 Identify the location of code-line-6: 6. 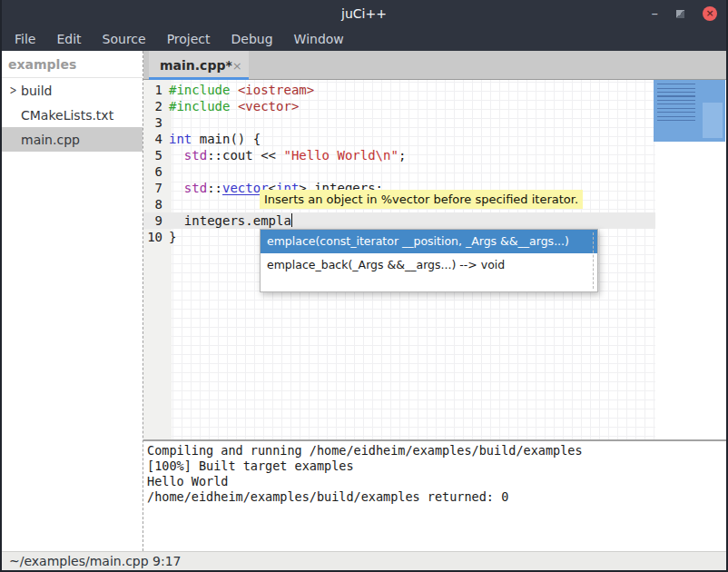
(399, 172).